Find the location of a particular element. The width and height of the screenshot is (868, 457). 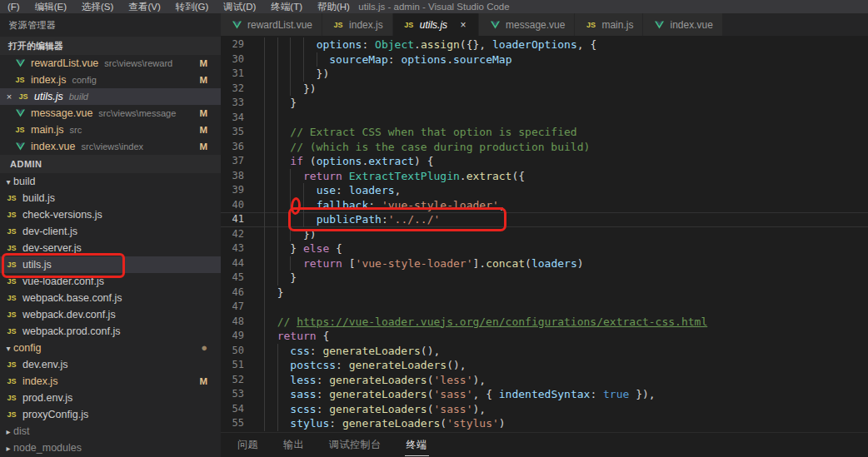

tab-index.js: JSindex.js is located at coordinates (357, 25).